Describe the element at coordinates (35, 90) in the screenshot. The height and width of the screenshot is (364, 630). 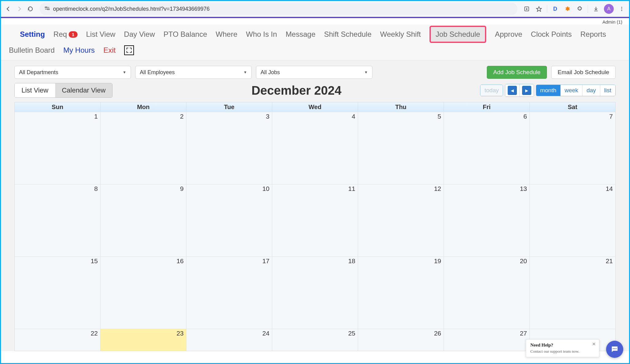
I see `list-view-toggle: List View` at that location.